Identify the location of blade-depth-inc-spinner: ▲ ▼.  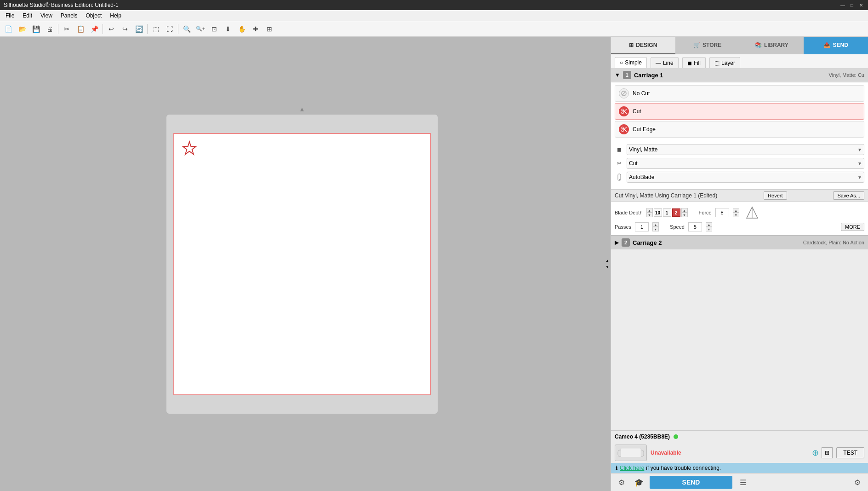
(685, 213).